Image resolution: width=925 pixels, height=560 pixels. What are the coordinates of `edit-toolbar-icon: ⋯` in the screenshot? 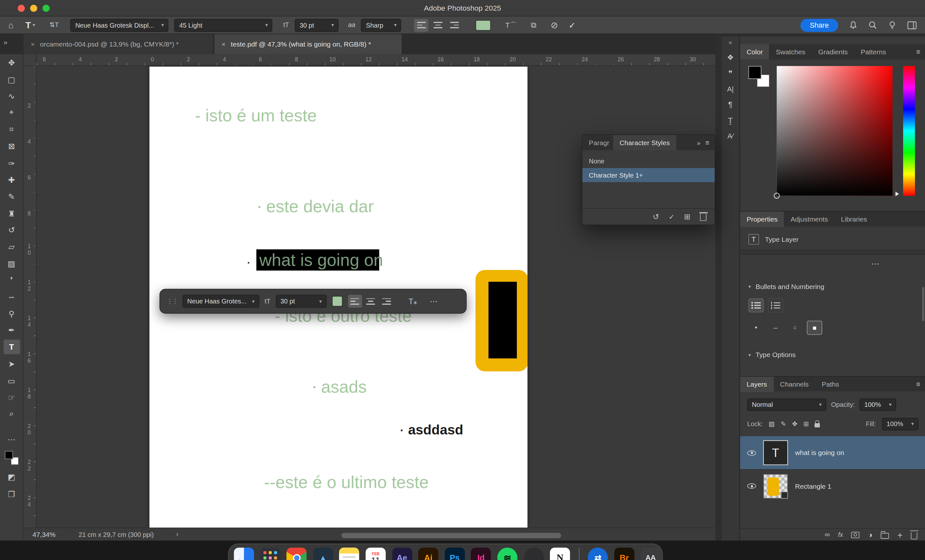 It's located at (12, 439).